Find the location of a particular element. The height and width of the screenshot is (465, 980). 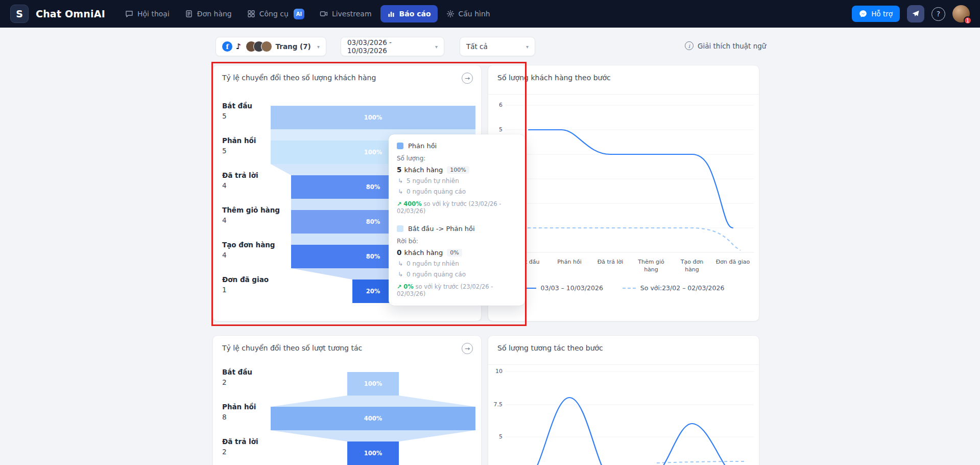

support-button: Hỗ trợ is located at coordinates (876, 14).